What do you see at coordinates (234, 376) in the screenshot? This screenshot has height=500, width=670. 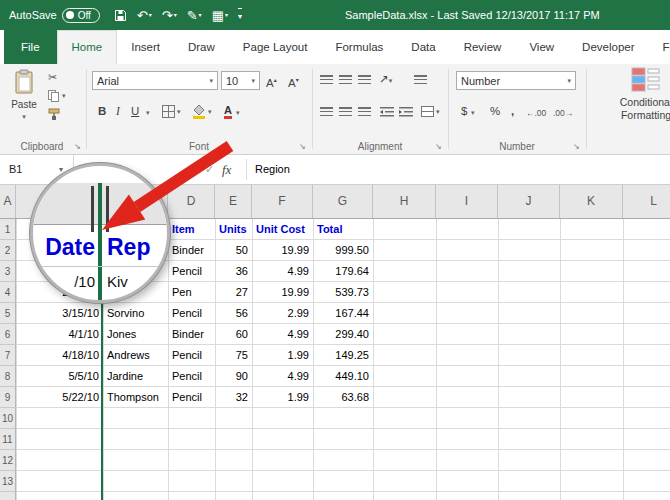 I see `cell-E8: 90` at bounding box center [234, 376].